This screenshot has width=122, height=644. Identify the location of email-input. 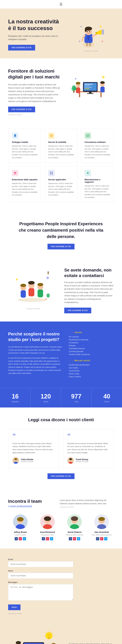
(41, 564).